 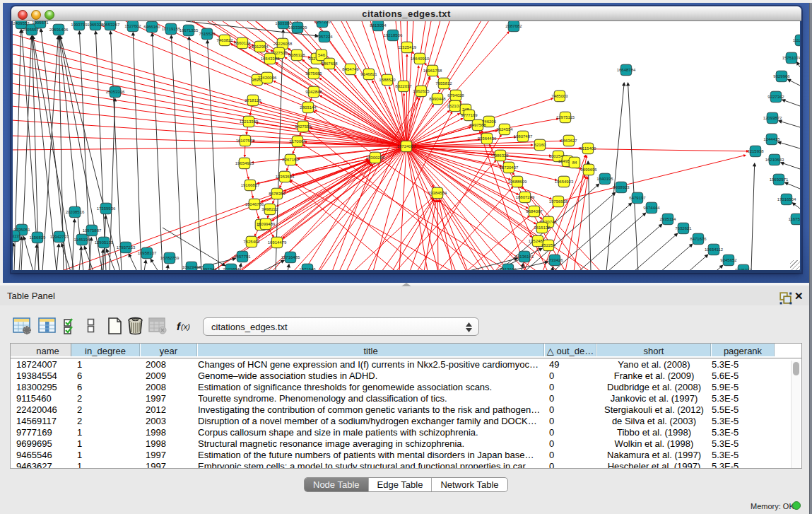 What do you see at coordinates (779, 180) in the screenshot?
I see `svg-text: 15692971` at bounding box center [779, 180].